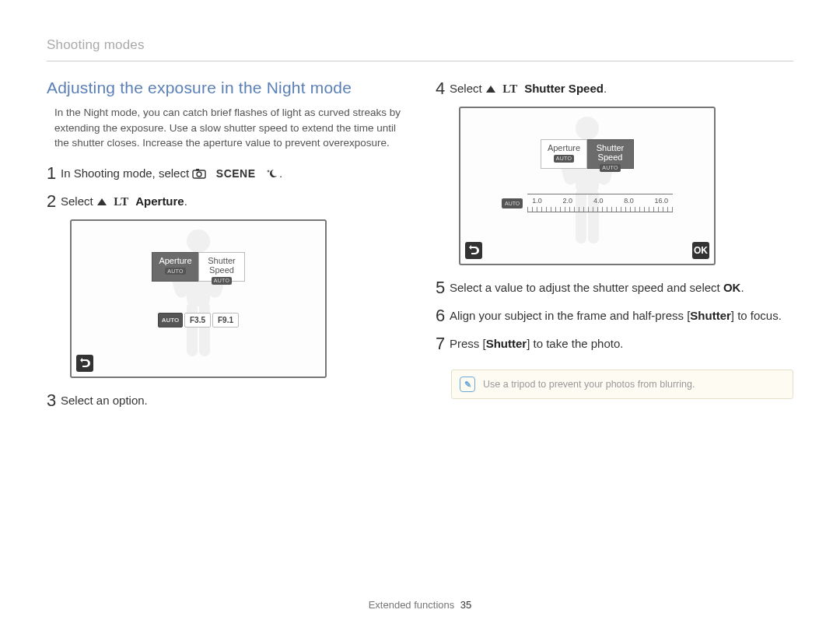  What do you see at coordinates (198, 321) in the screenshot?
I see `aperture-value-1: F3.5` at bounding box center [198, 321].